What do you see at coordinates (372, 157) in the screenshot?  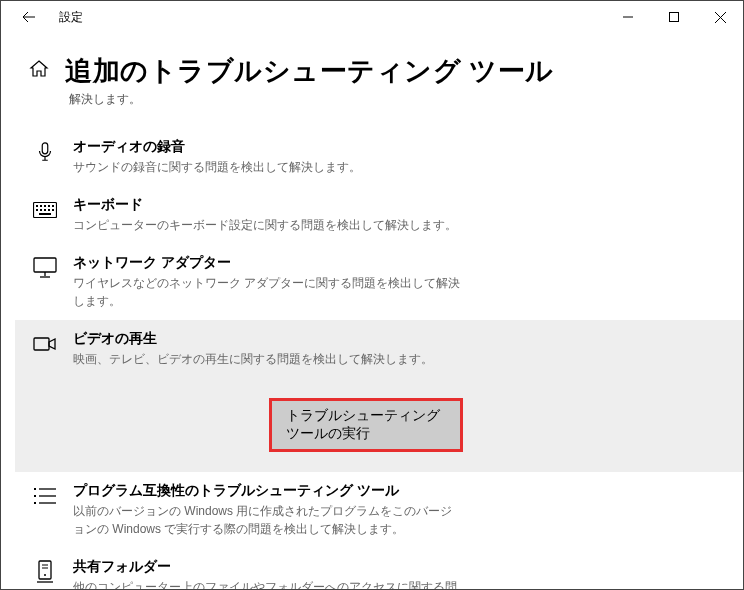 I see `troubleshooter-item-audio-recording: オーディオの録音 サウンドの録音に関する問題を検出して解決します。` at bounding box center [372, 157].